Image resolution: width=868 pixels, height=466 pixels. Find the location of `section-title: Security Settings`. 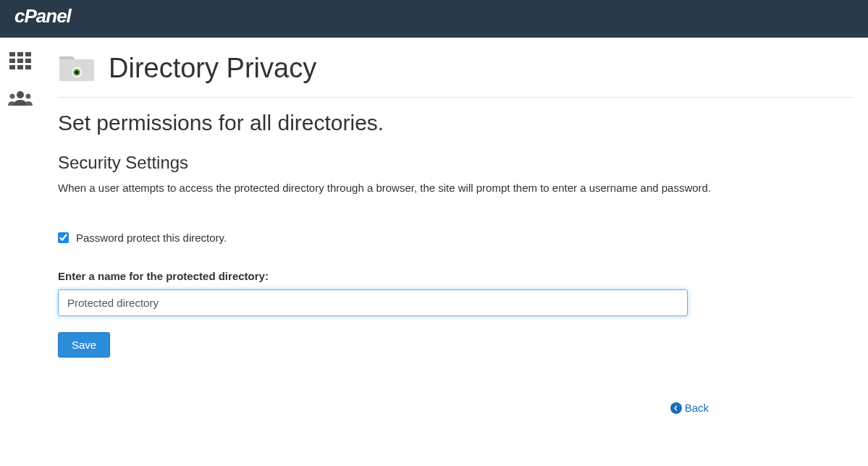

section-title: Security Settings is located at coordinates (456, 163).